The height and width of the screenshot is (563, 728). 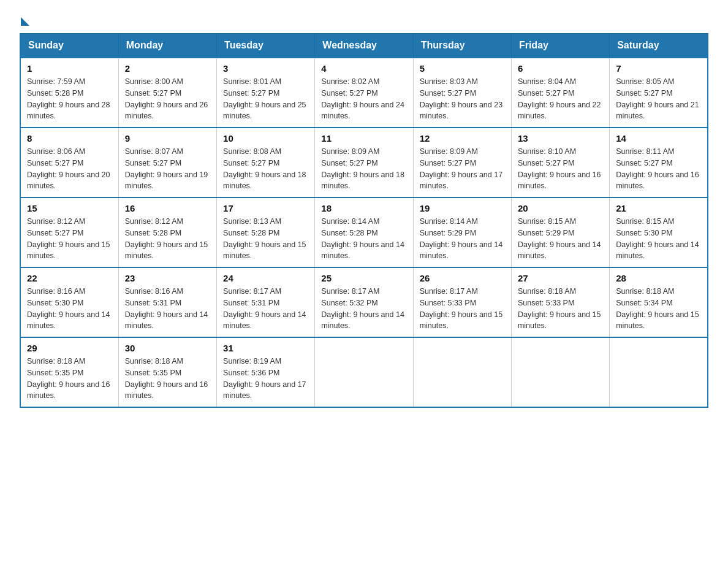 I want to click on calendar-cell: 14Sunrise: 8:11 AMSunset: 5:27 PMDayligh…, so click(x=659, y=163).